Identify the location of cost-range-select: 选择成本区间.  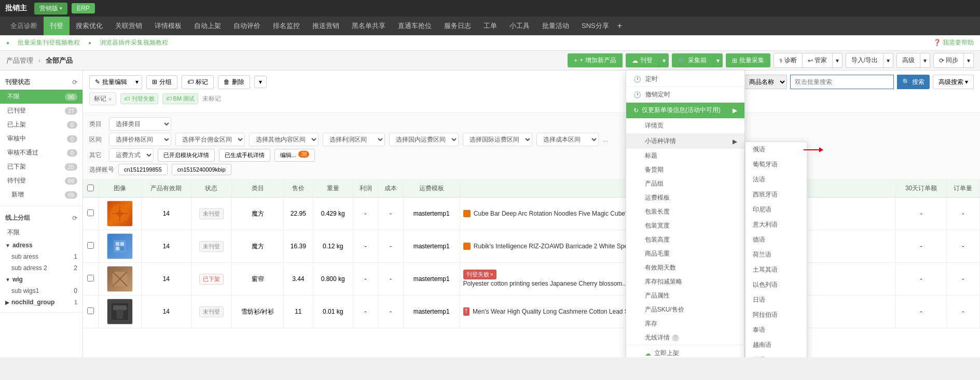
(568, 139).